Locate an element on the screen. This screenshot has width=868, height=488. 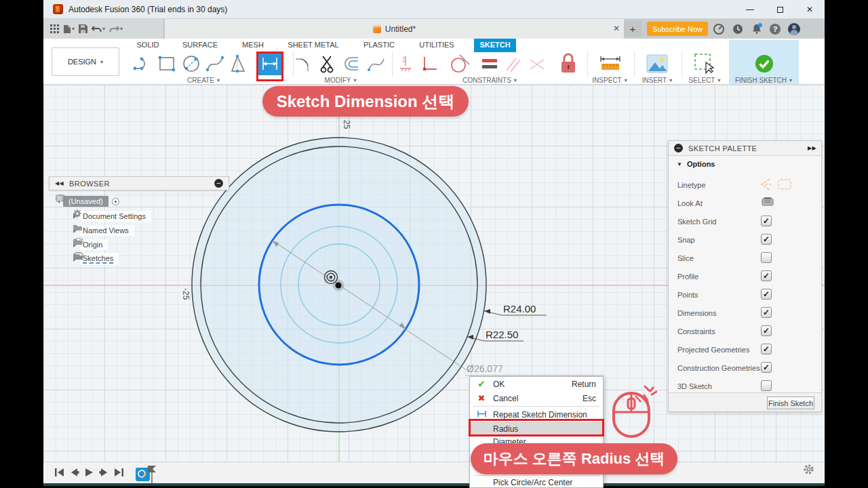
timeline-play-button is located at coordinates (90, 474).